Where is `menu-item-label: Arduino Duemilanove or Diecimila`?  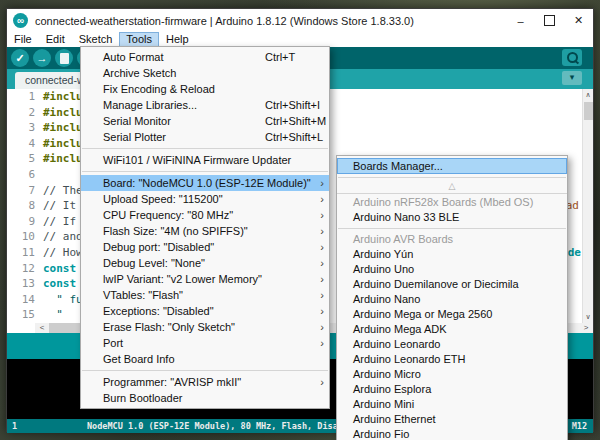
menu-item-label: Arduino Duemilanove or Diecimila is located at coordinates (436, 284).